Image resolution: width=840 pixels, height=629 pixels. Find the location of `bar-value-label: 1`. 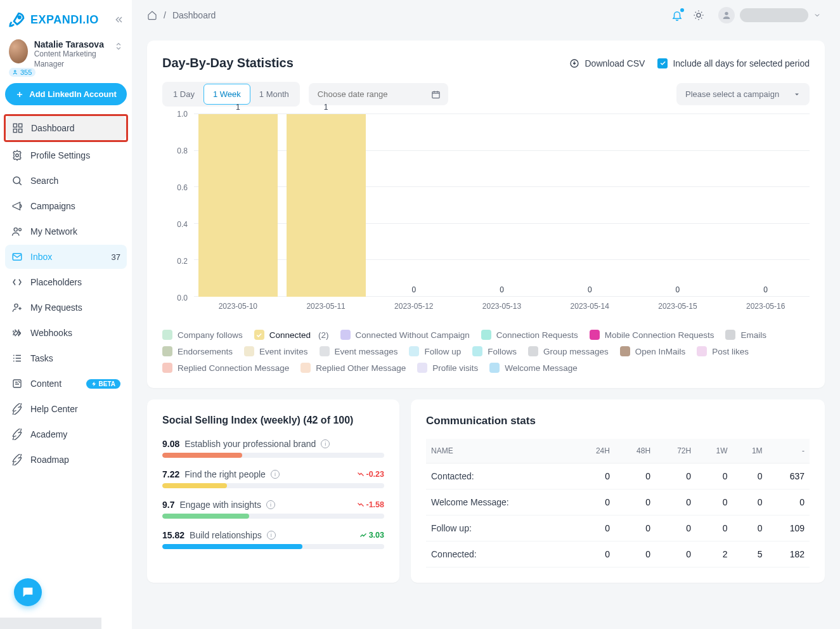

bar-value-label: 1 is located at coordinates (238, 107).